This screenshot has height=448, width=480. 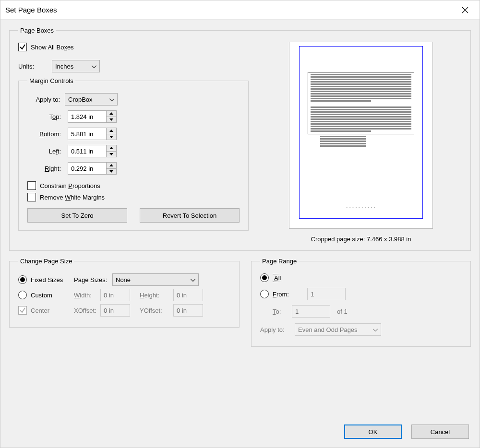 What do you see at coordinates (48, 169) in the screenshot?
I see `right-label: Right:` at bounding box center [48, 169].